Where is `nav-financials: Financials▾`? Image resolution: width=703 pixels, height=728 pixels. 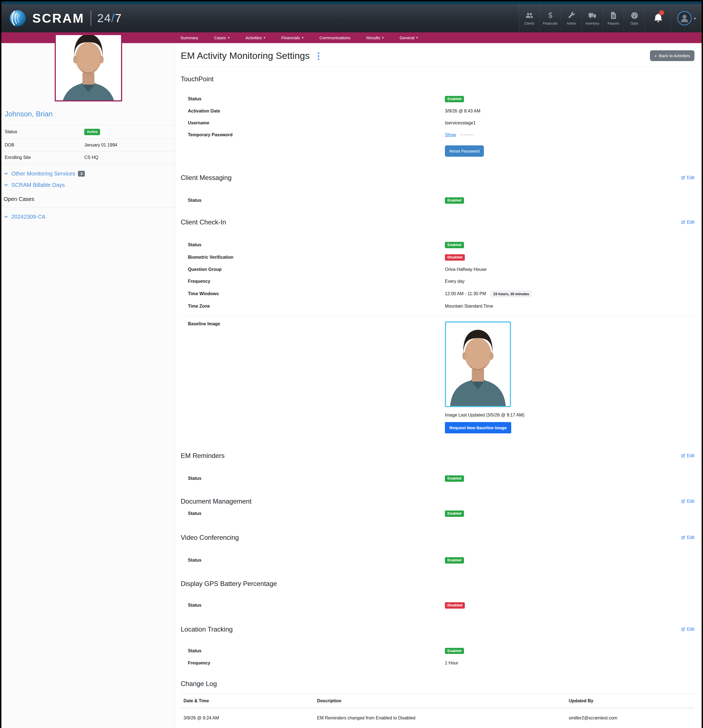
nav-financials: Financials▾ is located at coordinates (292, 38).